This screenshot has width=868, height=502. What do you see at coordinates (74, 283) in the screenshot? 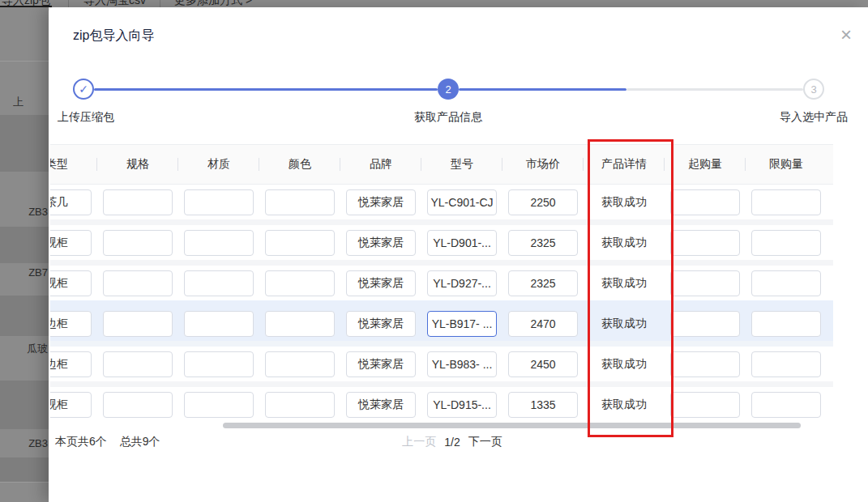
I see `table-cell: 视柜` at bounding box center [74, 283].